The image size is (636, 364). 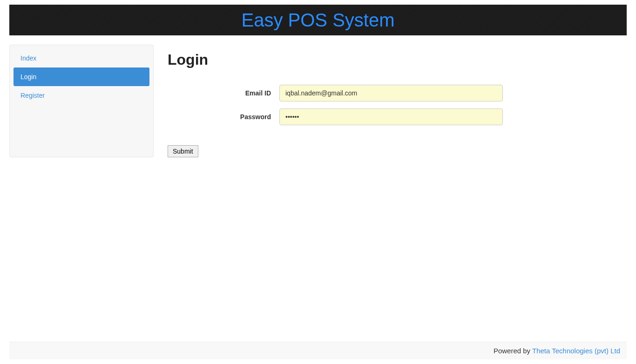 I want to click on sidebar-nav: Index Login Register, so click(x=81, y=101).